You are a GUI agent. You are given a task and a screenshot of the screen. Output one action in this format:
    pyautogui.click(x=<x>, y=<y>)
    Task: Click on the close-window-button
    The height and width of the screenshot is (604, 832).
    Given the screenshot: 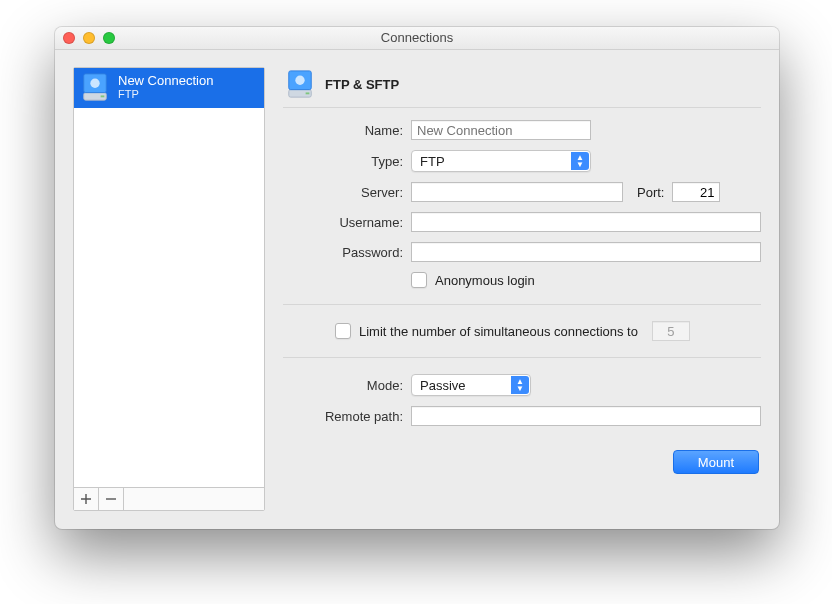 What is the action you would take?
    pyautogui.click(x=69, y=38)
    